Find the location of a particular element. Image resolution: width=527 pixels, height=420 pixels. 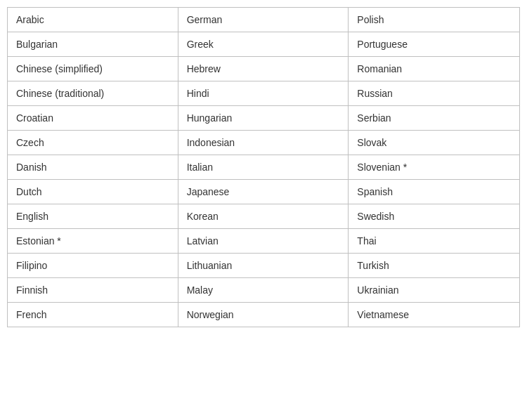

table-cell: Norwegian is located at coordinates (264, 315).